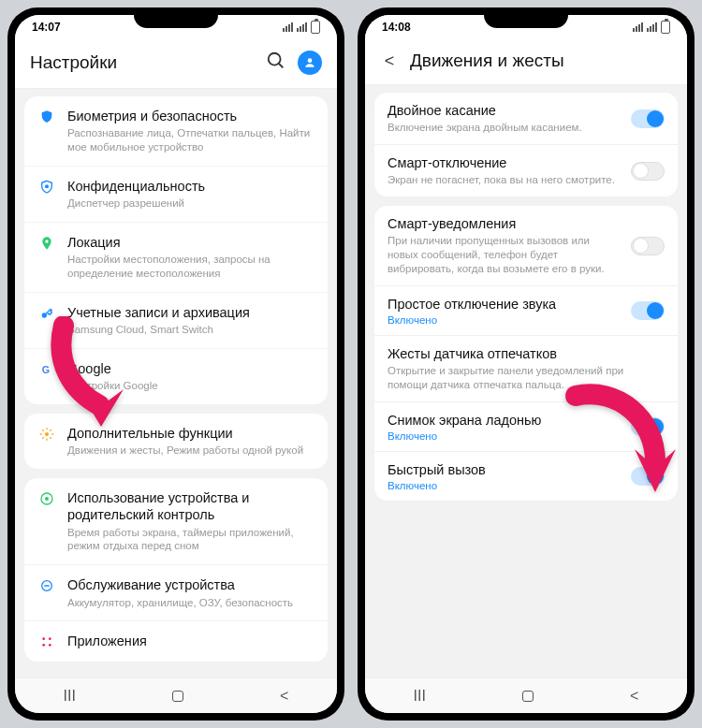 The image size is (702, 728). I want to click on settings-card: Использование устройства и родительский …, so click(176, 569).